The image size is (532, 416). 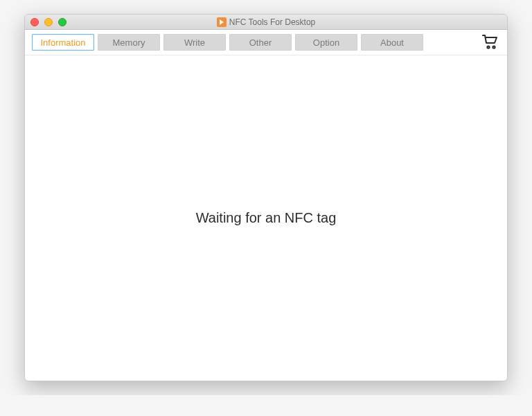 I want to click on tab-other: Other, so click(x=260, y=42).